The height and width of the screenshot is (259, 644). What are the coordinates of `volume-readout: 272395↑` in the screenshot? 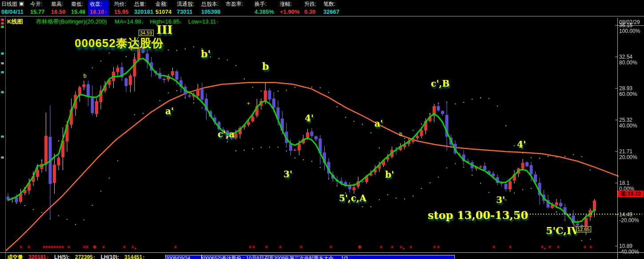 It's located at (85, 257).